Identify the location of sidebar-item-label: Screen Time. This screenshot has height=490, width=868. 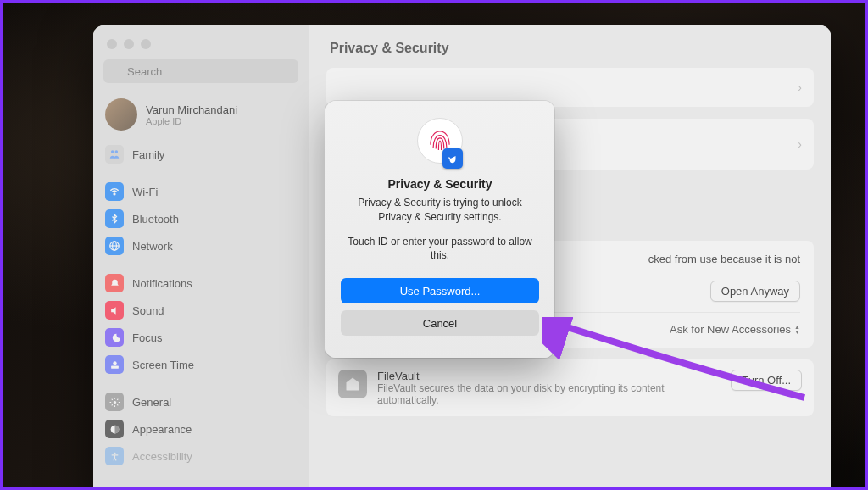
(163, 365).